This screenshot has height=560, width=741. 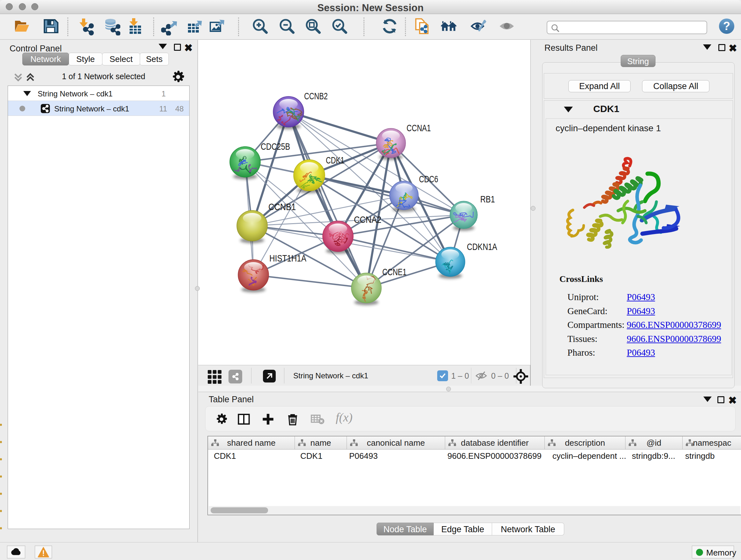 I want to click on svg-text: RB1, so click(x=488, y=199).